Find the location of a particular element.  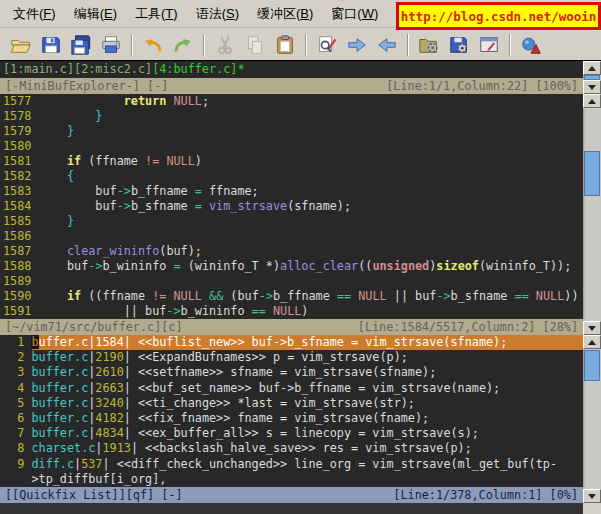

code-line: 1586 is located at coordinates (292, 236).